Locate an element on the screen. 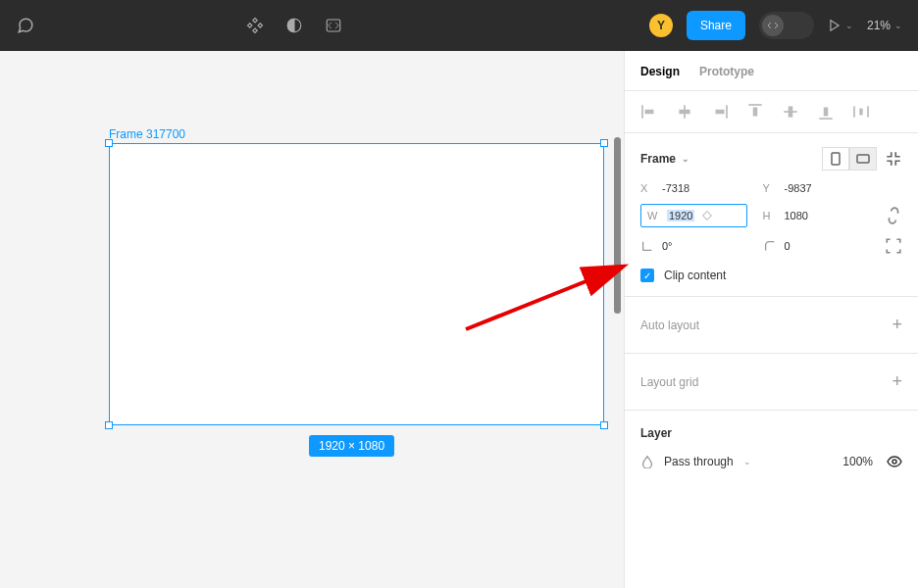 Image resolution: width=918 pixels, height=588 pixels. comment-icon is located at coordinates (26, 25).